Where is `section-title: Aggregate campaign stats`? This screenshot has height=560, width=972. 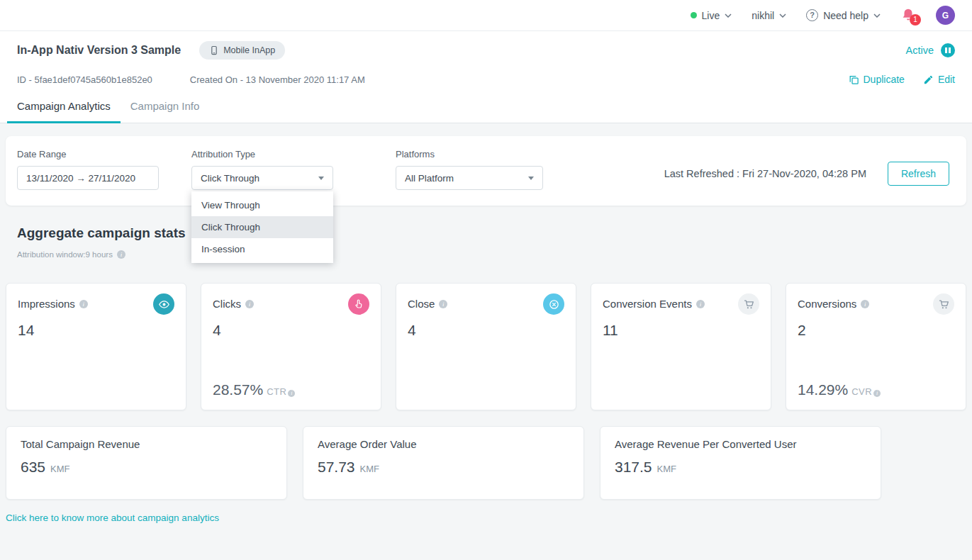
section-title: Aggregate campaign stats is located at coordinates (486, 233).